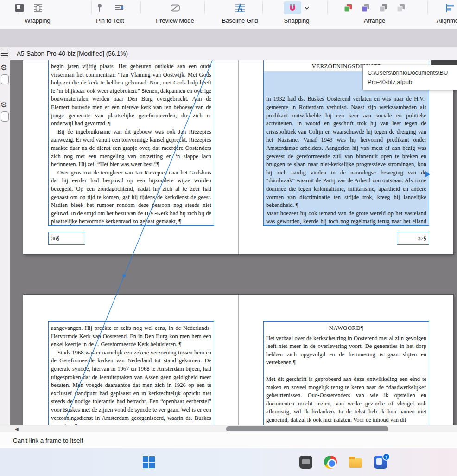 The width and height of the screenshot is (457, 476). I want to click on text-frame-page38: aangevangen. Hij preekte er zelfs nog we…, so click(131, 373).